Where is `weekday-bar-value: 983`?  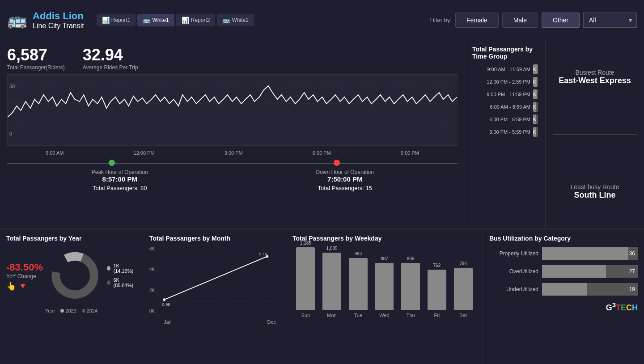 weekday-bar-value: 983 is located at coordinates (358, 254).